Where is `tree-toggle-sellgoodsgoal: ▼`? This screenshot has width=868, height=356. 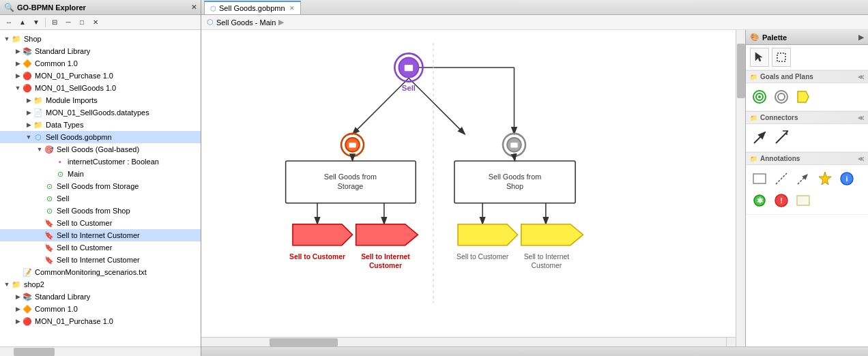 tree-toggle-sellgoodsgoal: ▼ is located at coordinates (40, 149).